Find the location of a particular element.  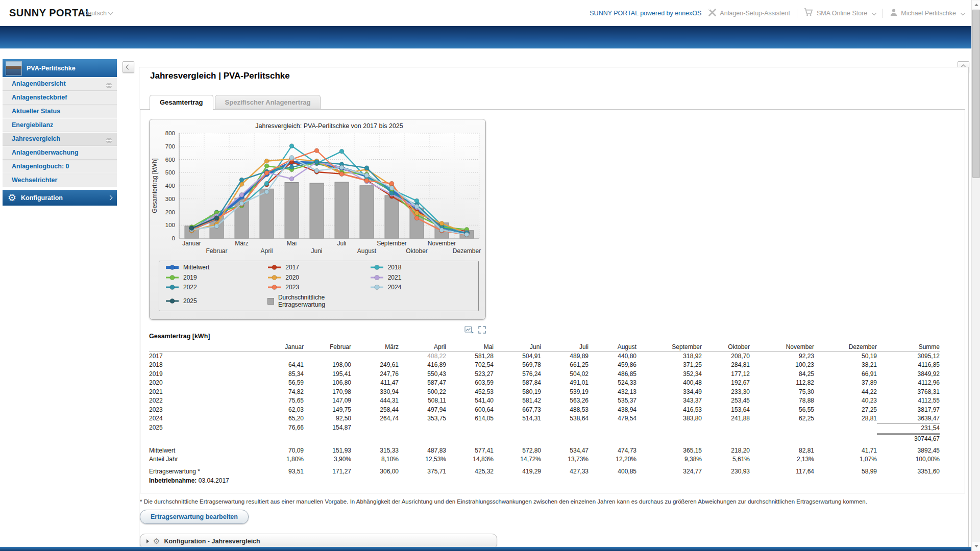

table-cell: 58,99 is located at coordinates (845, 472).